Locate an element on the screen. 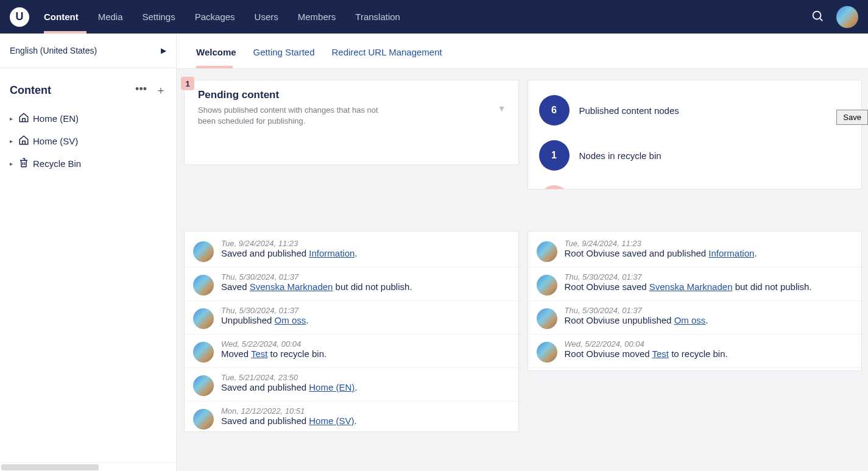 The image size is (868, 471). stat-row: 1Nodes in recycle bin is located at coordinates (695, 155).